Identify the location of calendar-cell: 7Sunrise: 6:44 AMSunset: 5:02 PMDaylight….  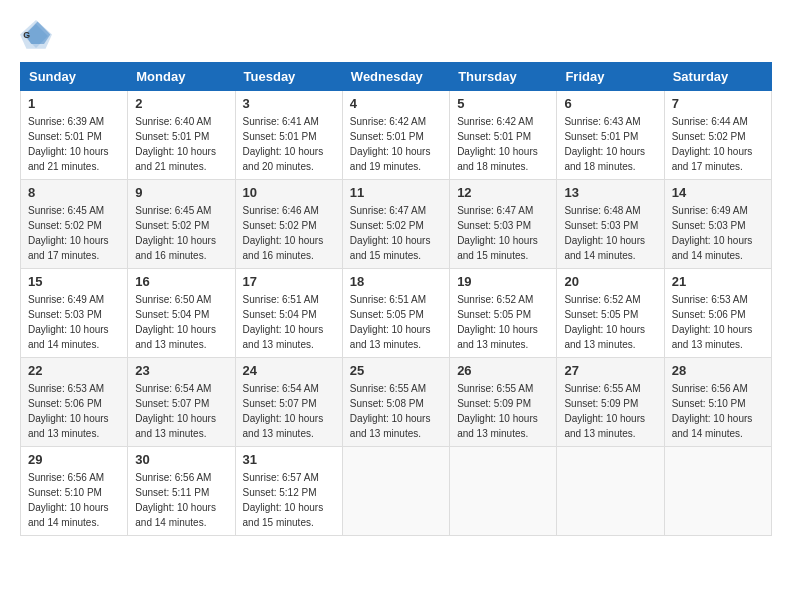
(718, 136).